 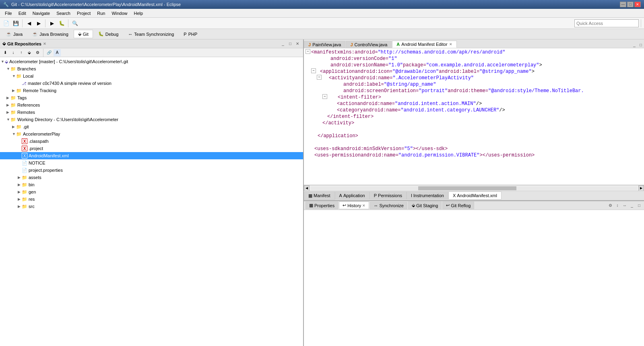 I want to click on tab-androidmanifest-editor: A Android Manifest Editor ✕, so click(x=424, y=44).